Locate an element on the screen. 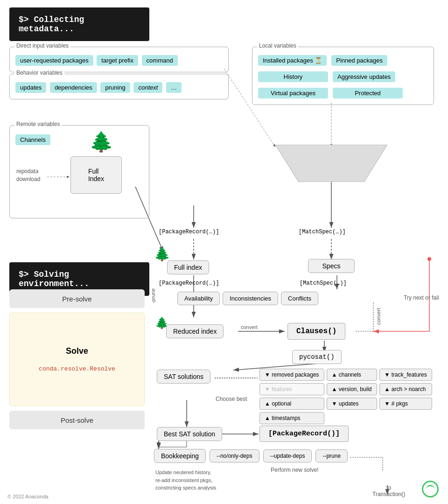 The width and height of the screenshot is (448, 504). try-next-label: Try next or fail is located at coordinates (421, 298).